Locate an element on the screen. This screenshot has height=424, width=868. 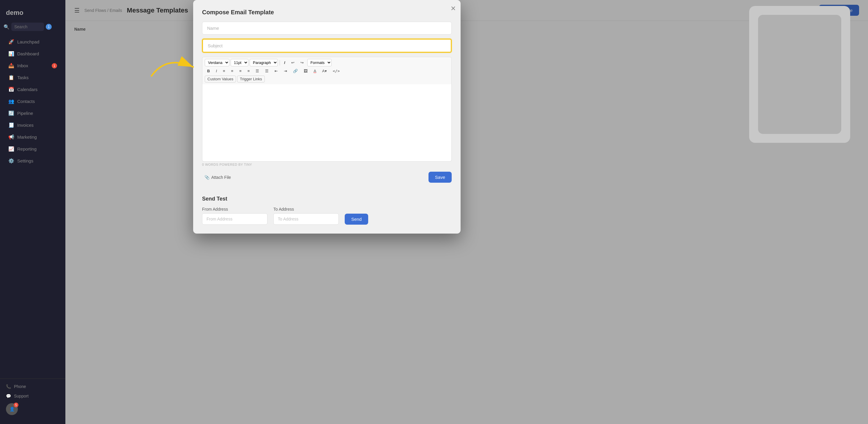
marketing-icon: 📢 is located at coordinates (11, 137).